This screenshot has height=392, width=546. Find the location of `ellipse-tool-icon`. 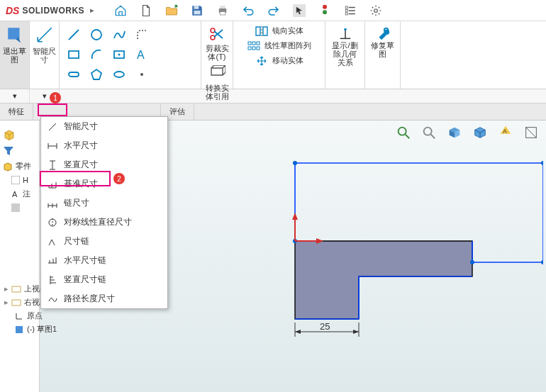

ellipse-tool-icon is located at coordinates (119, 74).